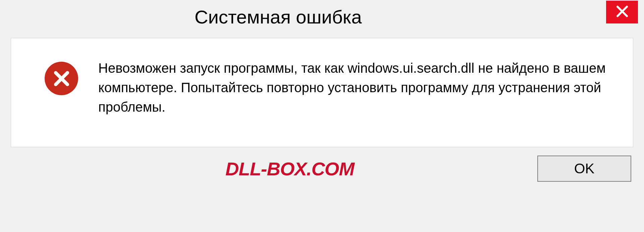  I want to click on dialog-footer: DLL-BOX.COM OK, so click(321, 169).